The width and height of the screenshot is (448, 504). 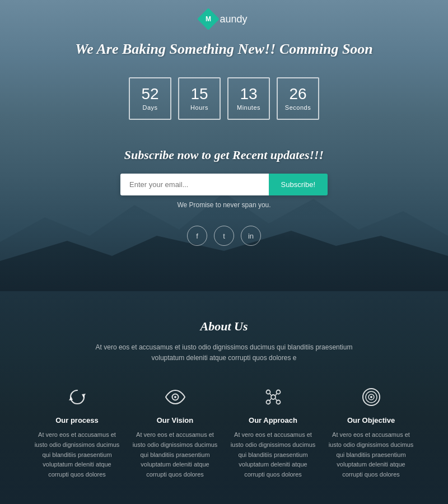 What do you see at coordinates (298, 185) in the screenshot?
I see `subscribe-button: Subscribe!` at bounding box center [298, 185].